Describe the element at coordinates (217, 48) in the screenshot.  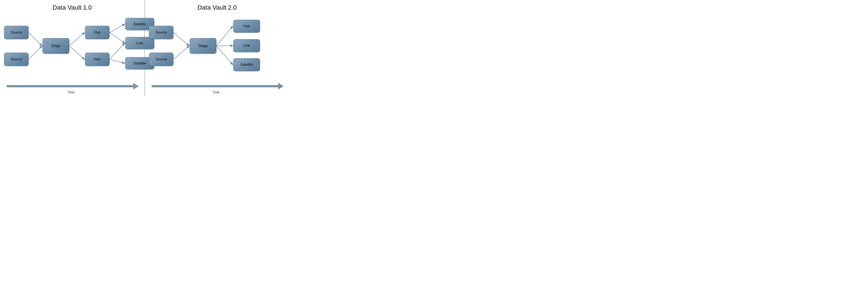
I see `dv2-panel: Data Vault 2.0 Time SourceSourceStageHub…` at that location.